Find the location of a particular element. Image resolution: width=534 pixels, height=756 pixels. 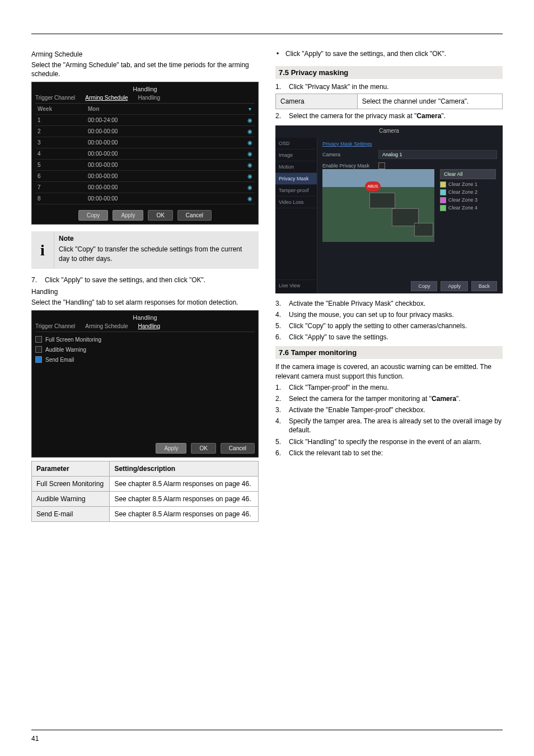

priv-step5-text: Click "Copy" to apply the setting to oth… is located at coordinates (378, 326).